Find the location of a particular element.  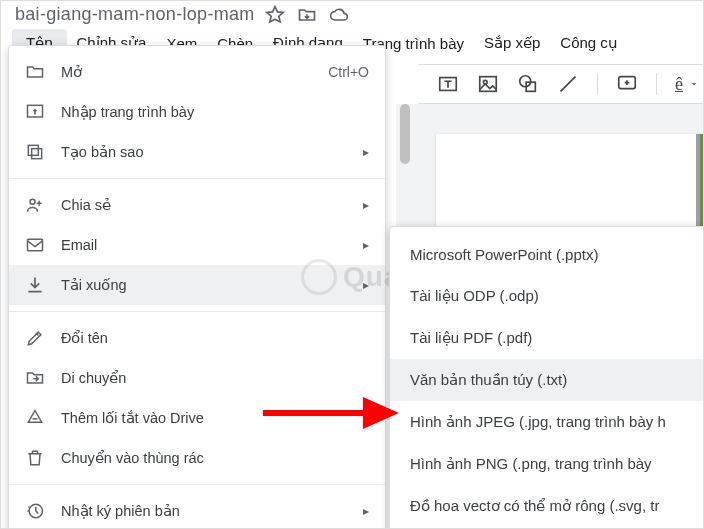

copy-icon is located at coordinates (35, 152).